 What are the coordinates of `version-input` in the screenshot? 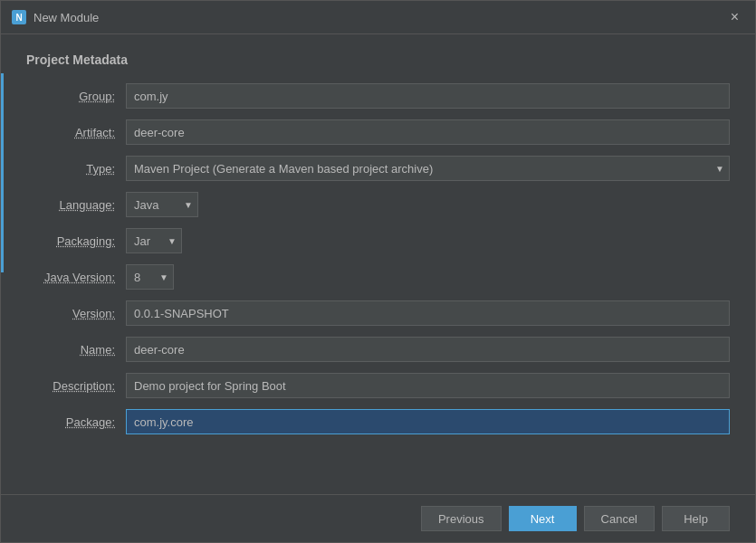 It's located at (427, 313).